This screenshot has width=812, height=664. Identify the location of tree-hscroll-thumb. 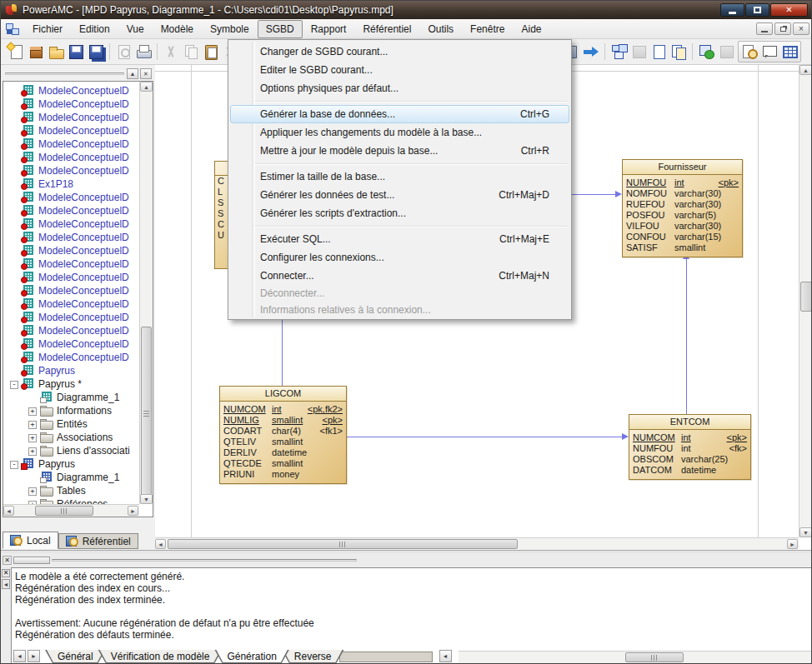
(64, 511).